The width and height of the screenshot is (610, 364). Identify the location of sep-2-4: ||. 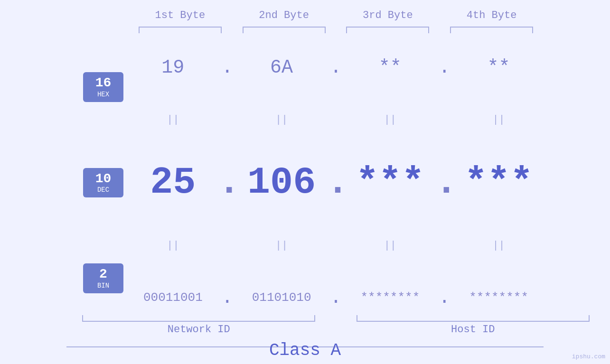
(498, 246).